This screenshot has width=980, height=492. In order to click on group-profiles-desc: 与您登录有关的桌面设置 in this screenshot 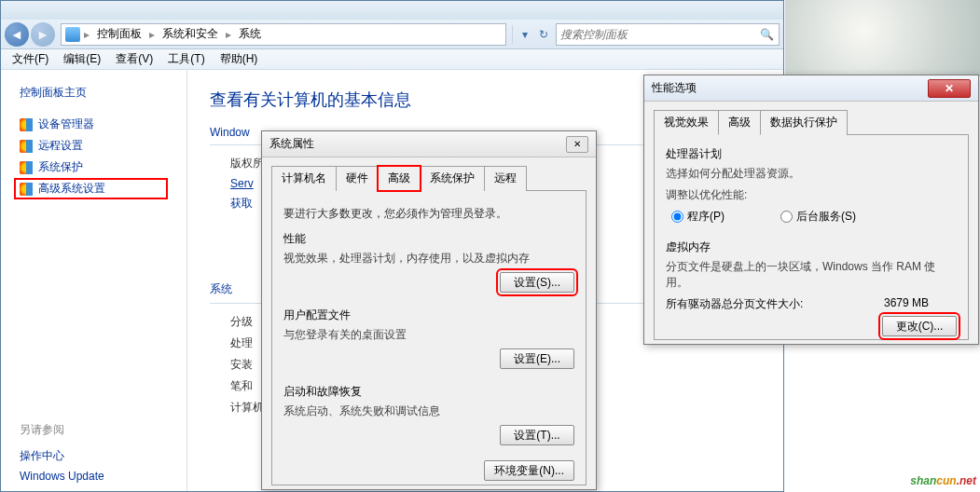, I will do `click(429, 335)`.